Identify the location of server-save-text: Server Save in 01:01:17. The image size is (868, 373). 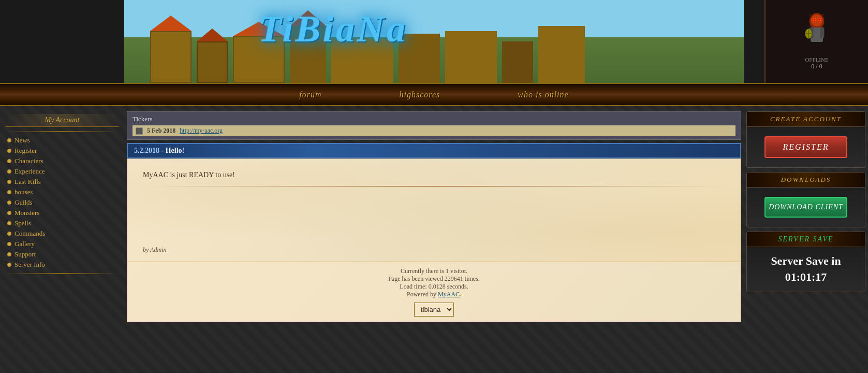
(806, 269).